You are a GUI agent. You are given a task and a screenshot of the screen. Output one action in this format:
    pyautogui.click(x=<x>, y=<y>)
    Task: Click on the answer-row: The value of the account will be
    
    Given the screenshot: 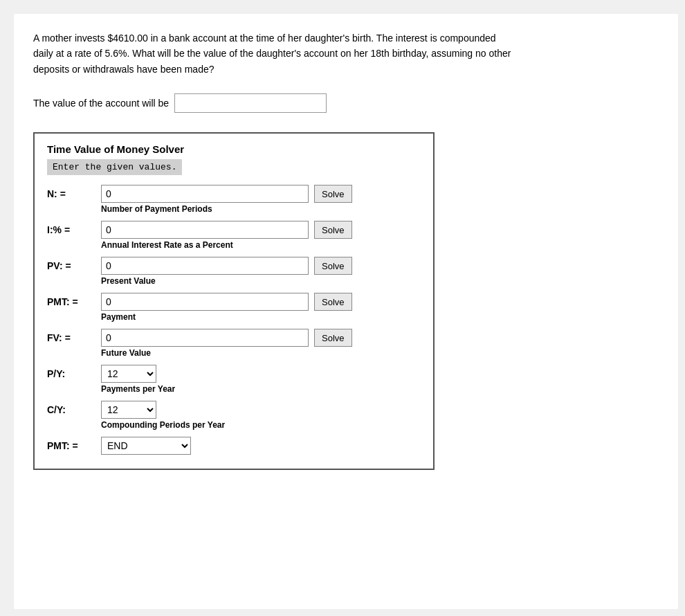 What is the action you would take?
    pyautogui.click(x=346, y=103)
    